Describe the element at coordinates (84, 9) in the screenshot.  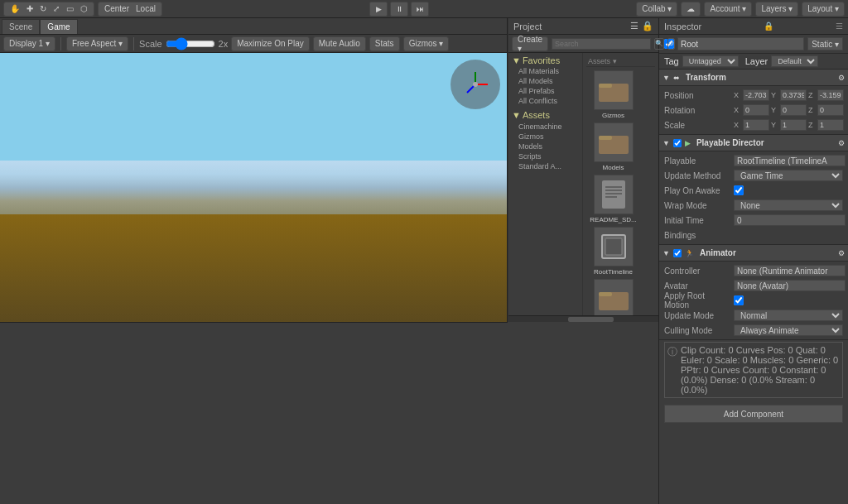
I see `custom-tool-btn: ⬡` at that location.